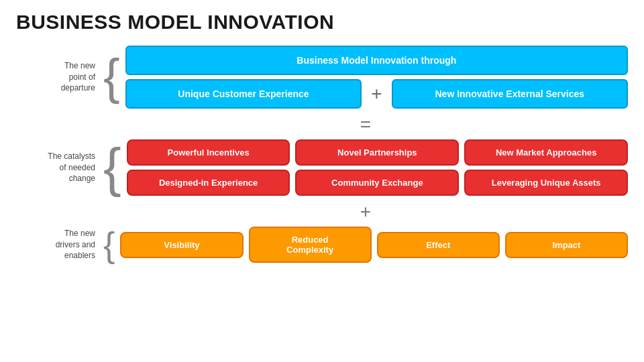 The image size is (644, 362). Describe the element at coordinates (322, 125) in the screenshot. I see `equals-symbol: =` at that location.